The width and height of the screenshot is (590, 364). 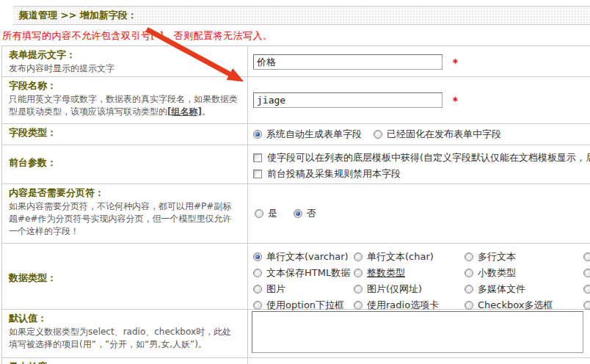 What do you see at coordinates (296, 334) in the screenshot?
I see `form-row-default: 默认值： 如果定义数据类型为select、radio、checkbox时，此处填…` at bounding box center [296, 334].